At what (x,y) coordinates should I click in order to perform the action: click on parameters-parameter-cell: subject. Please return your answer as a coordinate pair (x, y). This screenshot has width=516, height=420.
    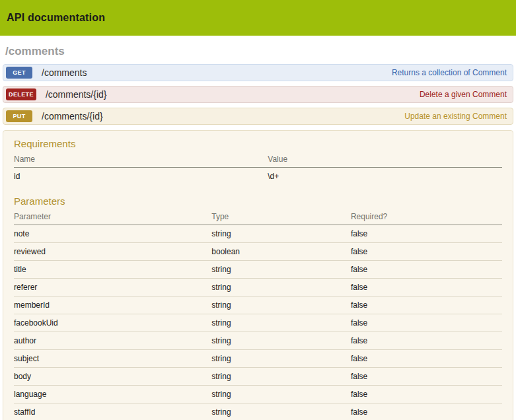
    Looking at the image, I should click on (112, 359).